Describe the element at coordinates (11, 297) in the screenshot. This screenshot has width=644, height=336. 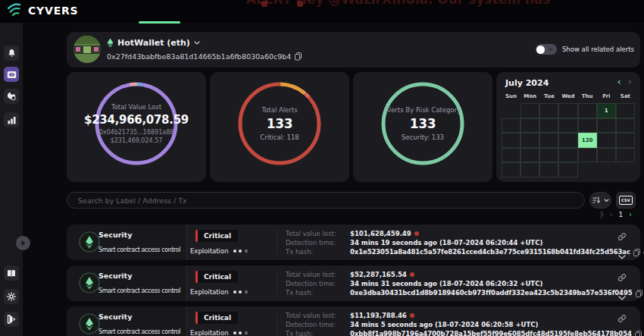
I see `gear-icon` at that location.